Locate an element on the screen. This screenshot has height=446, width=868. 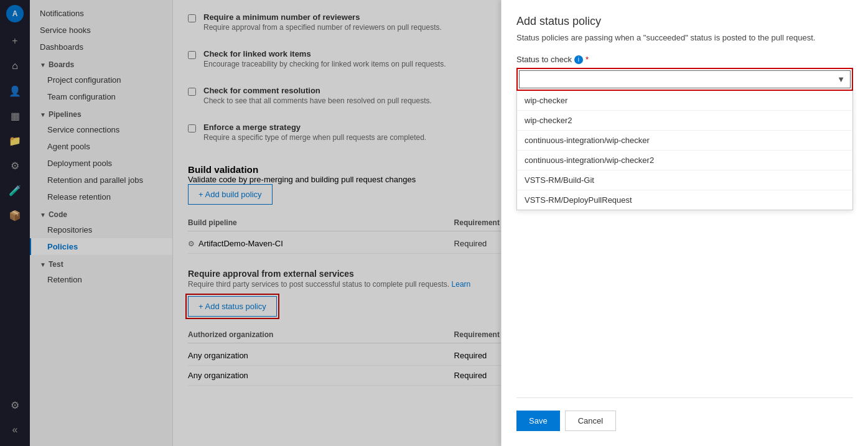
chevron-down-icon: ▼ is located at coordinates (841, 80).